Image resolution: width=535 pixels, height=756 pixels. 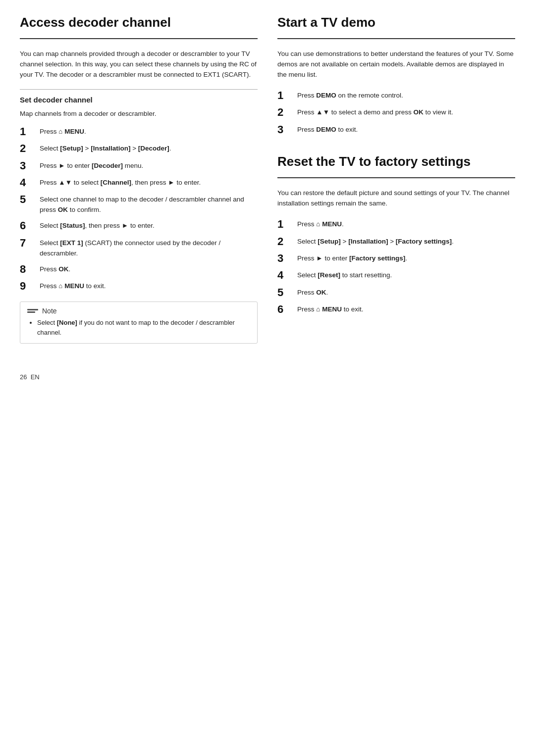 What do you see at coordinates (139, 323) in the screenshot?
I see `note-box: Note Select [None] if you do not want to…` at bounding box center [139, 323].